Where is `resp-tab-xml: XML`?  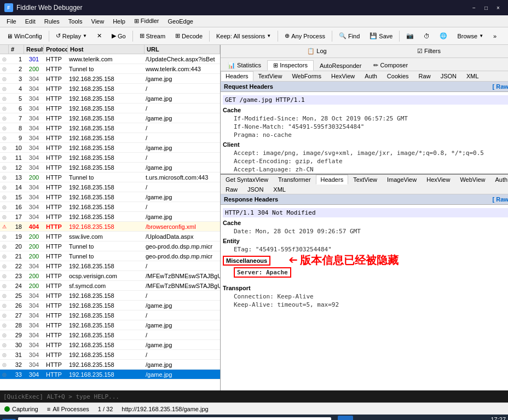
resp-tab-xml: XML is located at coordinates (279, 189).